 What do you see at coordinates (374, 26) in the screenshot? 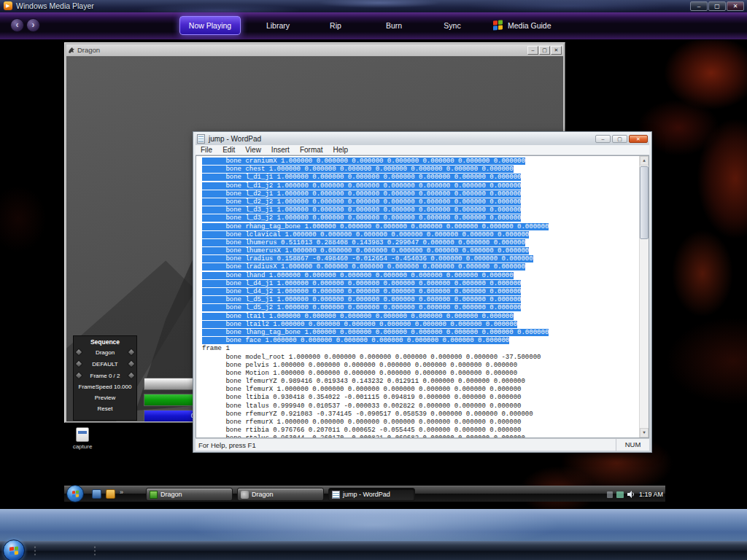
I see `wmp-tab-bar: ‹ › Now Playing ▾ Library Rip Burn Sync …` at bounding box center [374, 26].